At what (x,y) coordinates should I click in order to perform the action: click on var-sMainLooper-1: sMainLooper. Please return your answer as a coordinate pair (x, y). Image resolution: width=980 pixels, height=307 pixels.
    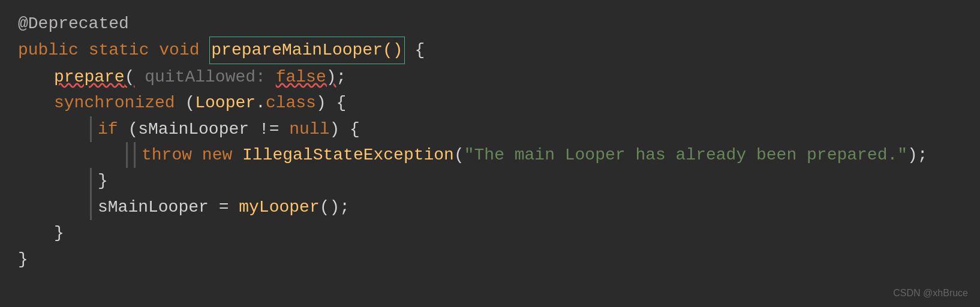
    Looking at the image, I should click on (193, 130).